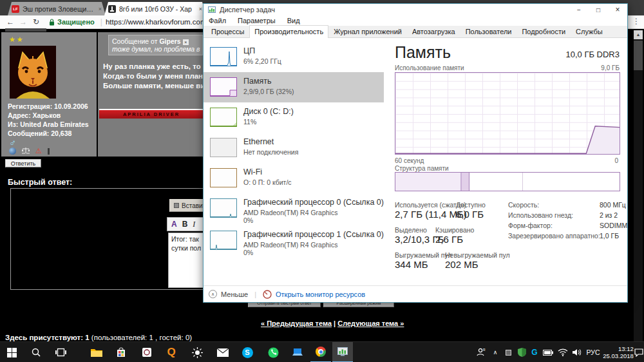  Describe the element at coordinates (273, 352) in the screenshot. I see `whatsapp-icon` at that location.